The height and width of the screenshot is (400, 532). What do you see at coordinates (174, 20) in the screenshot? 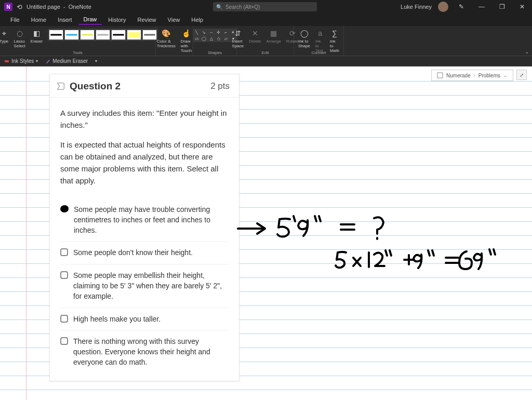
I see `menu-view: View` at bounding box center [174, 20].